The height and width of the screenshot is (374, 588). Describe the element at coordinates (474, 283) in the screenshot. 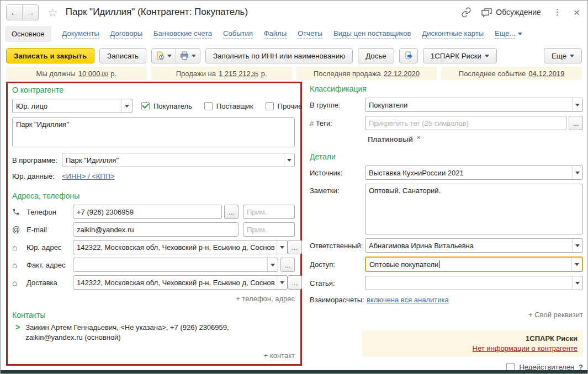

I see `article-select` at that location.